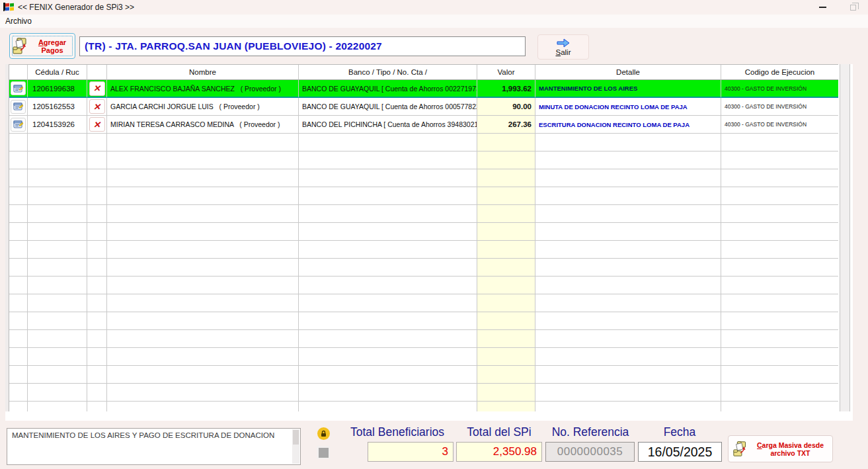 This screenshot has width=868, height=469. What do you see at coordinates (506, 107) in the screenshot?
I see `valor-cell: 90.00` at bounding box center [506, 107].